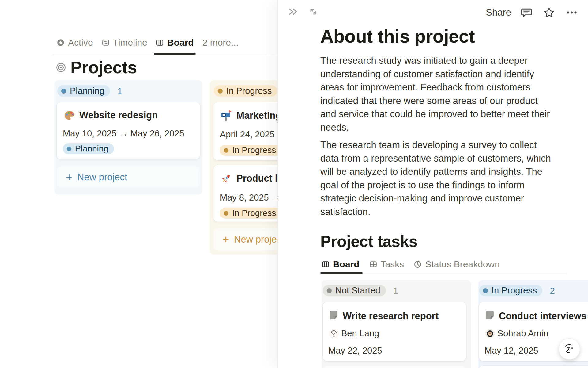 The height and width of the screenshot is (368, 588). What do you see at coordinates (226, 179) in the screenshot?
I see `rocket-icon` at bounding box center [226, 179].